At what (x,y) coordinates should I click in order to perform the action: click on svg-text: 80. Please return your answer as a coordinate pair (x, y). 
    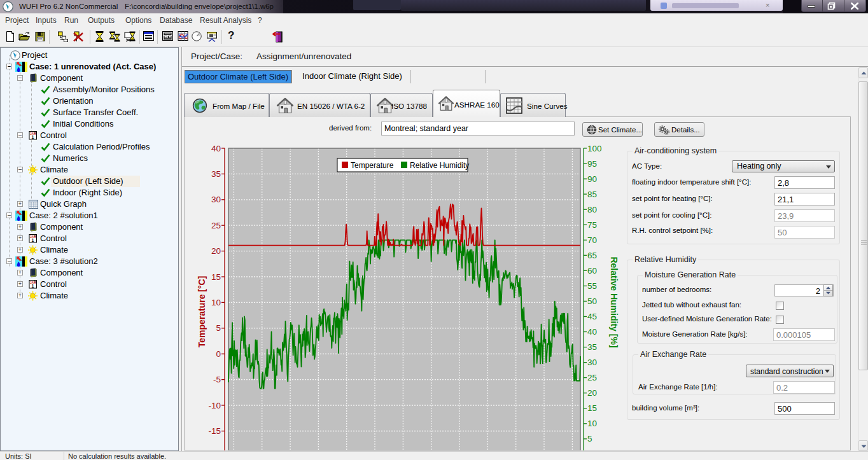
    Looking at the image, I should click on (592, 210).